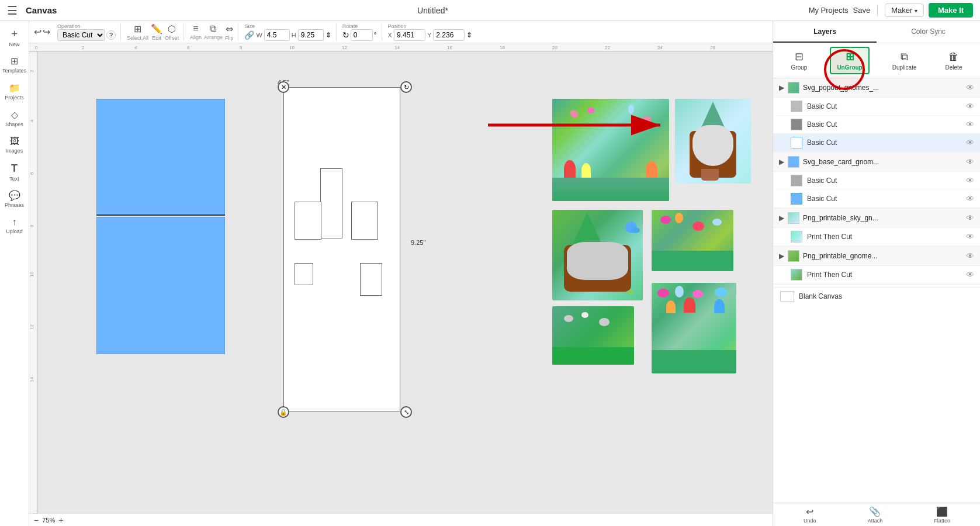 This screenshot has height=526, width=980. What do you see at coordinates (15, 118) in the screenshot?
I see `sidebar-item-shapes: ◇ Shapes` at bounding box center [15, 118].